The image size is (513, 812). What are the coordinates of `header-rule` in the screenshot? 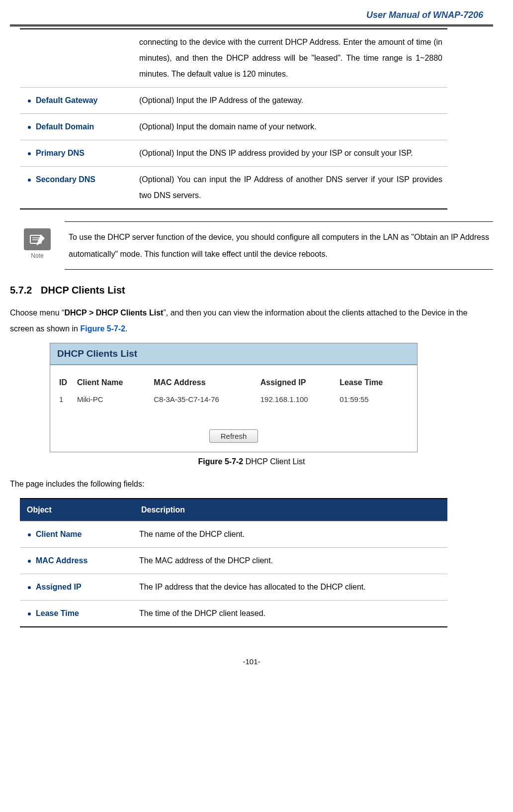 It's located at (252, 25).